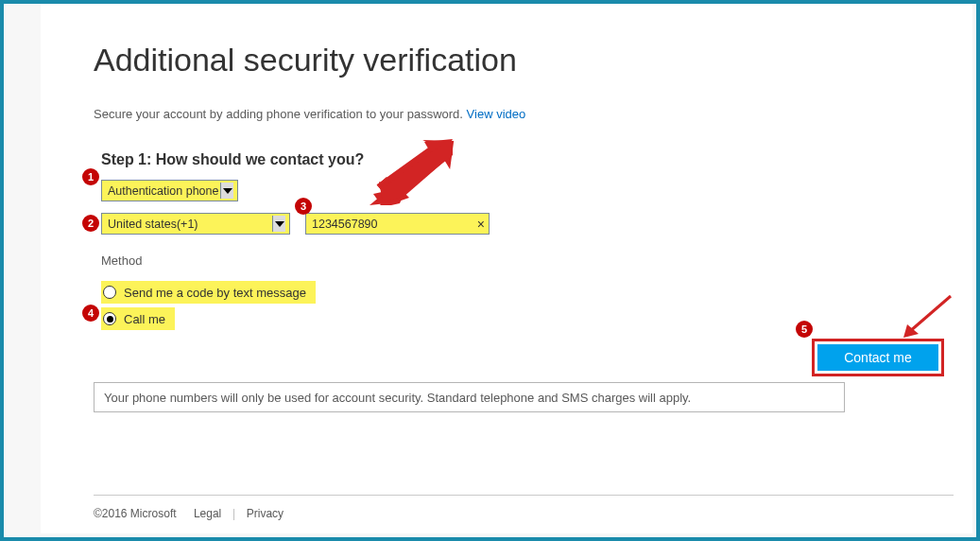 Image resolution: width=980 pixels, height=541 pixels. I want to click on view-video-link: View video, so click(497, 113).